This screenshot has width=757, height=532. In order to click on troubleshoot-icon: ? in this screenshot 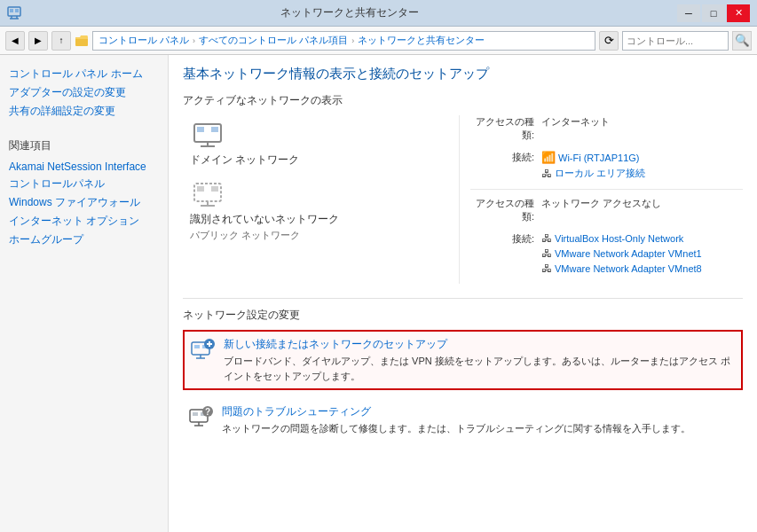, I will do `click(201, 417)`.